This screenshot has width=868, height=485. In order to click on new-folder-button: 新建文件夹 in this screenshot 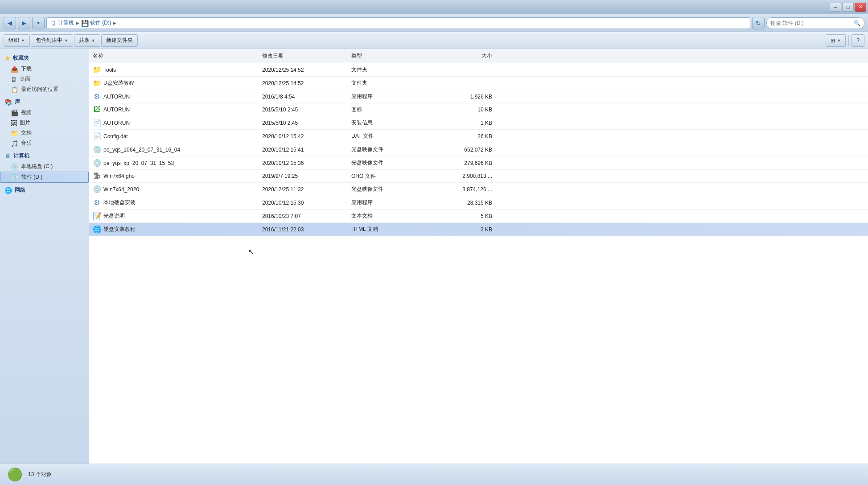, I will do `click(119, 41)`.